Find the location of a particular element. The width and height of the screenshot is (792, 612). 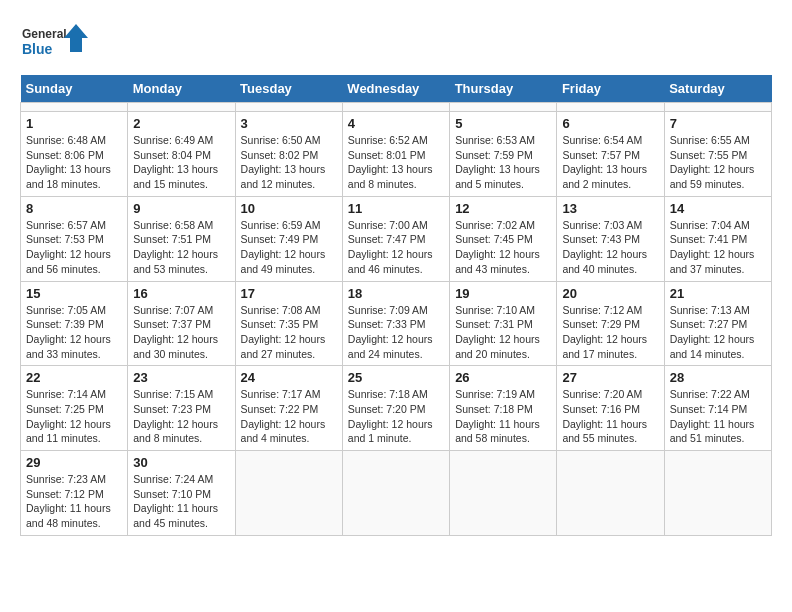

col-header-friday: Friday is located at coordinates (610, 89).